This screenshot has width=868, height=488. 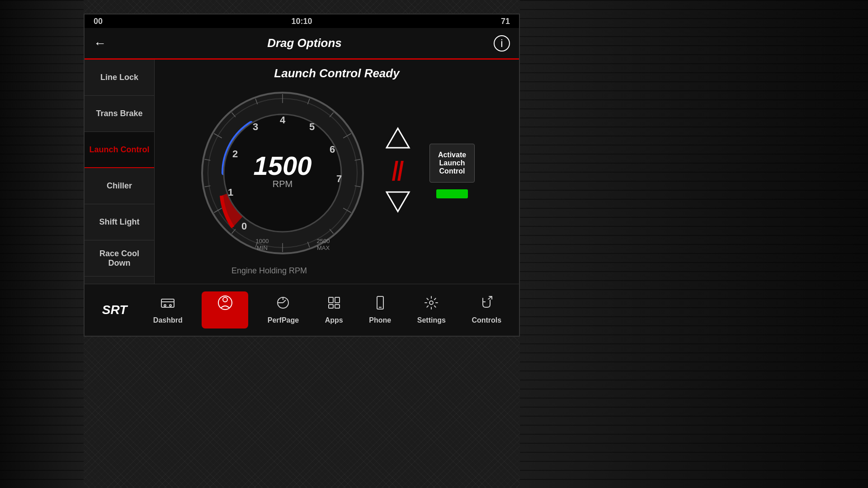 I want to click on settings-label: Settings, so click(x=431, y=320).